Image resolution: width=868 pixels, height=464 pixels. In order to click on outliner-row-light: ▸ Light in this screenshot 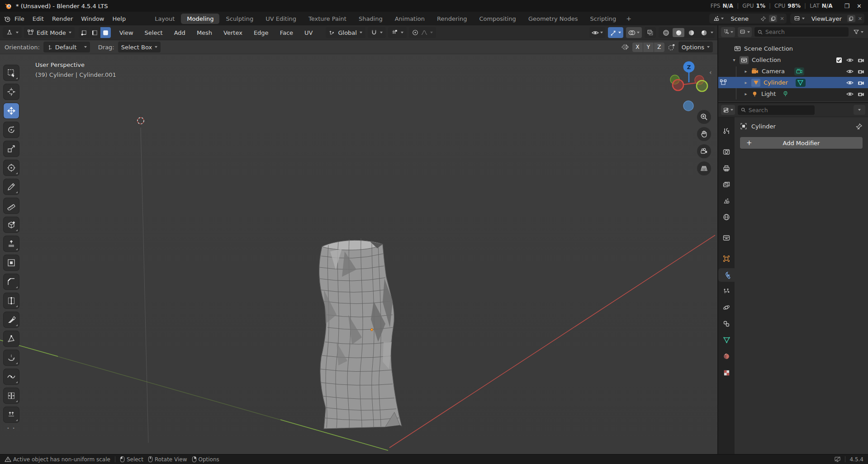, I will do `click(793, 94)`.